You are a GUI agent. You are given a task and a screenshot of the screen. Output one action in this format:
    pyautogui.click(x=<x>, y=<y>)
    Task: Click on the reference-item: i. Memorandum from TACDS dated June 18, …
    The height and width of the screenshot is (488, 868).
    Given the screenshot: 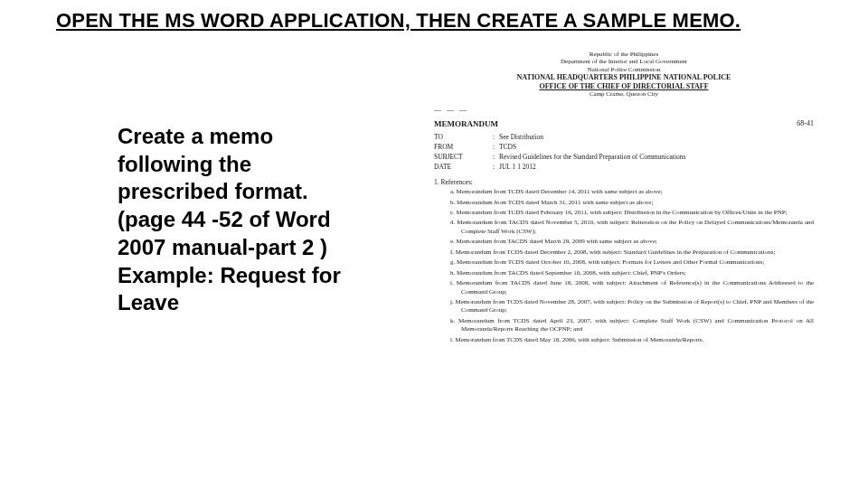 What is the action you would take?
    pyautogui.click(x=632, y=287)
    